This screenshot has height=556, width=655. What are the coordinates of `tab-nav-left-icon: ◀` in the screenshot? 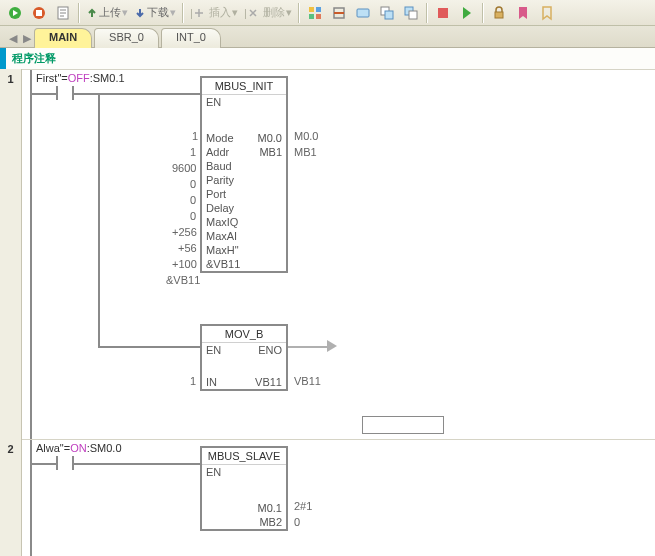 It's located at (13, 38).